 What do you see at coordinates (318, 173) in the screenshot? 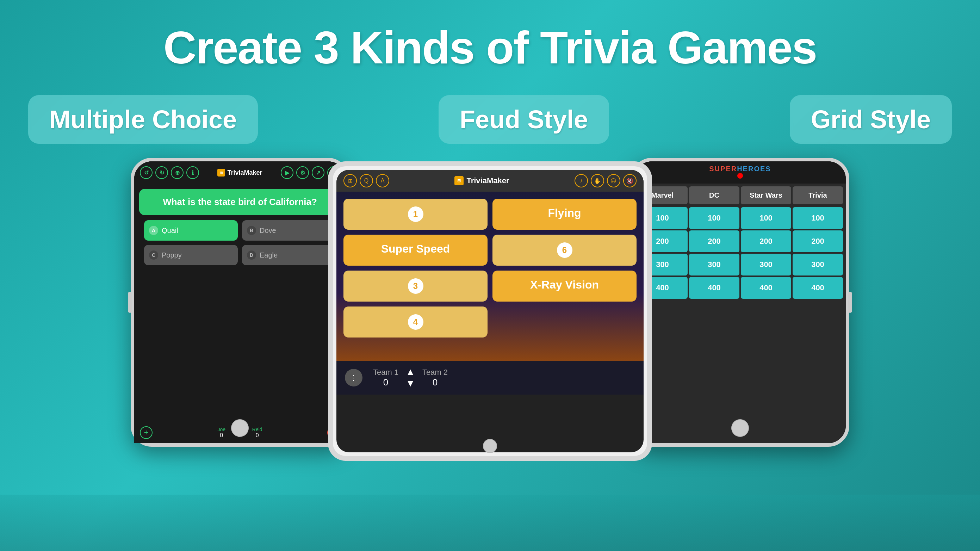
I see `icon-share: ↗` at bounding box center [318, 173].